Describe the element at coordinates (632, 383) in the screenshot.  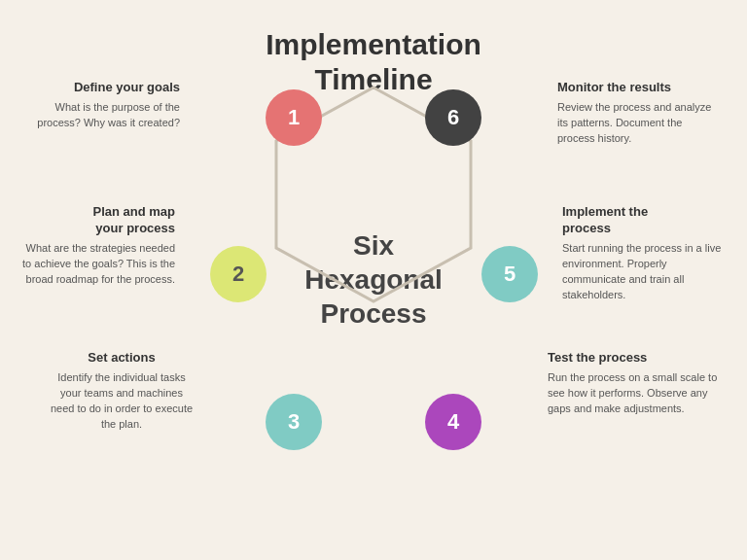
I see `label-test: Test the process Run the process on a sm…` at that location.